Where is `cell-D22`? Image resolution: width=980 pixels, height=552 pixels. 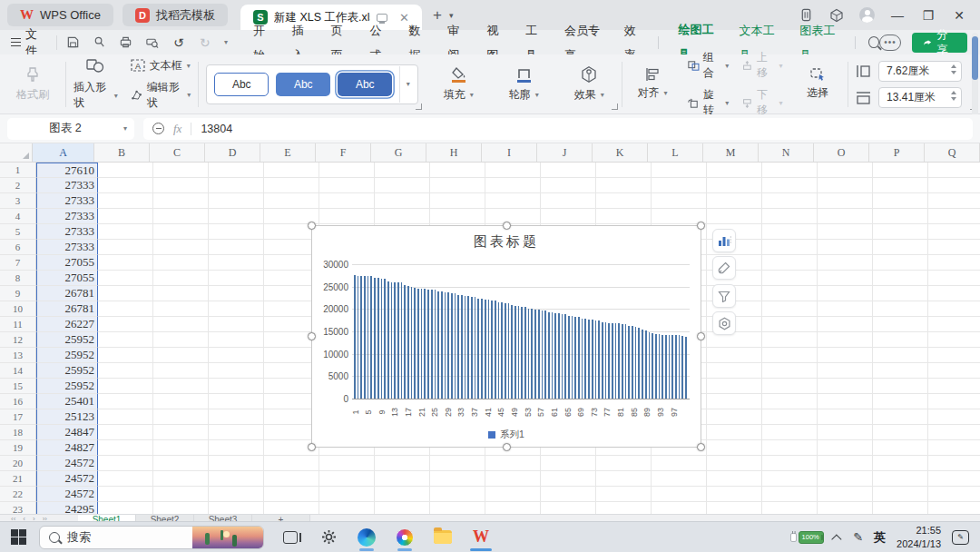
cell-D22 is located at coordinates (236, 494).